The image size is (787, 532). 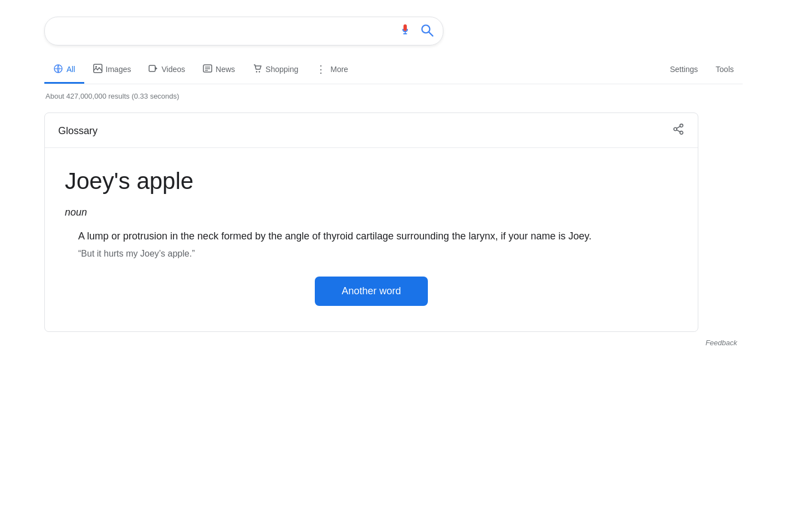 I want to click on feedback-row: Feedback, so click(x=394, y=342).